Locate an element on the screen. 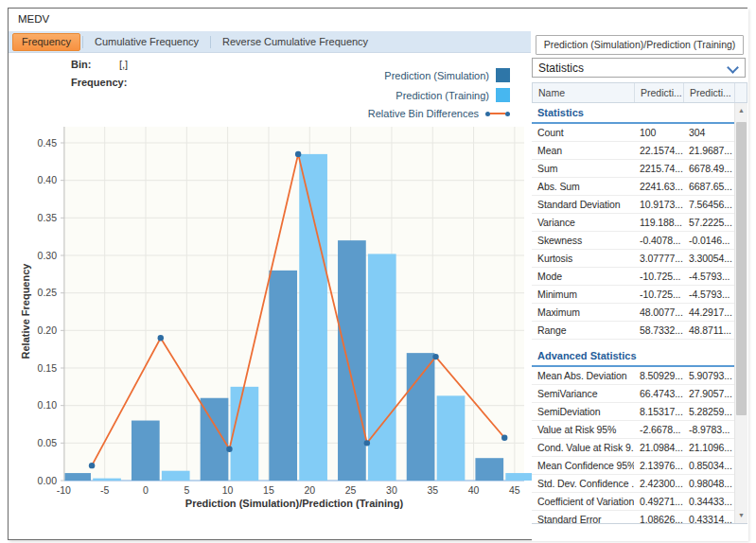 Image resolution: width=756 pixels, height=543 pixels. stat-value: -4.5793... is located at coordinates (709, 276).